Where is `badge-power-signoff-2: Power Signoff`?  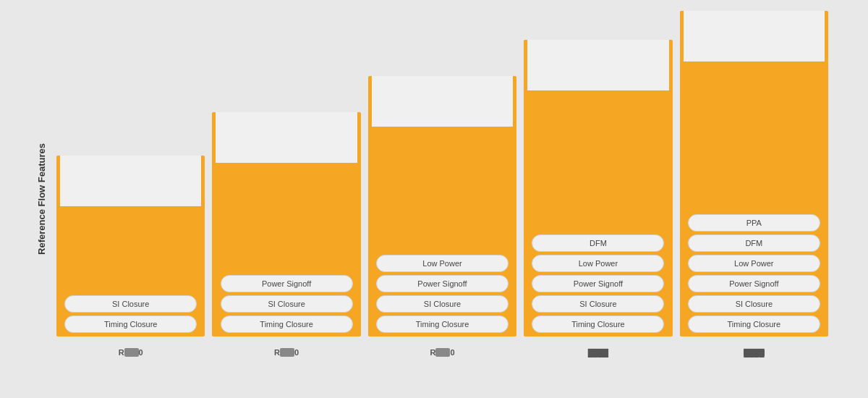
badge-power-signoff-2: Power Signoff is located at coordinates (286, 284).